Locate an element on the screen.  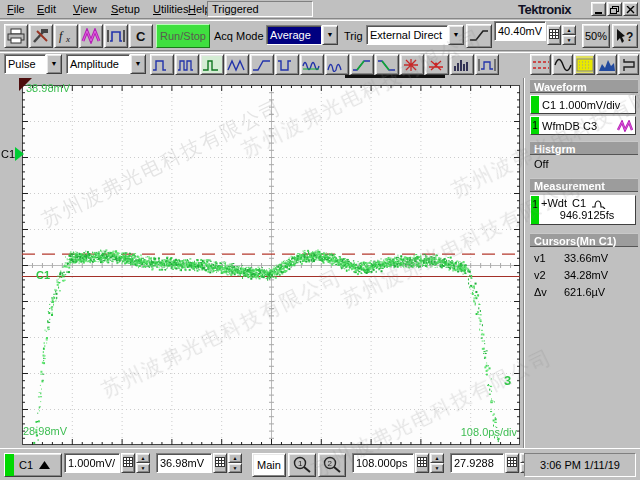
measurement-name: +Wdt is located at coordinates (554, 203).